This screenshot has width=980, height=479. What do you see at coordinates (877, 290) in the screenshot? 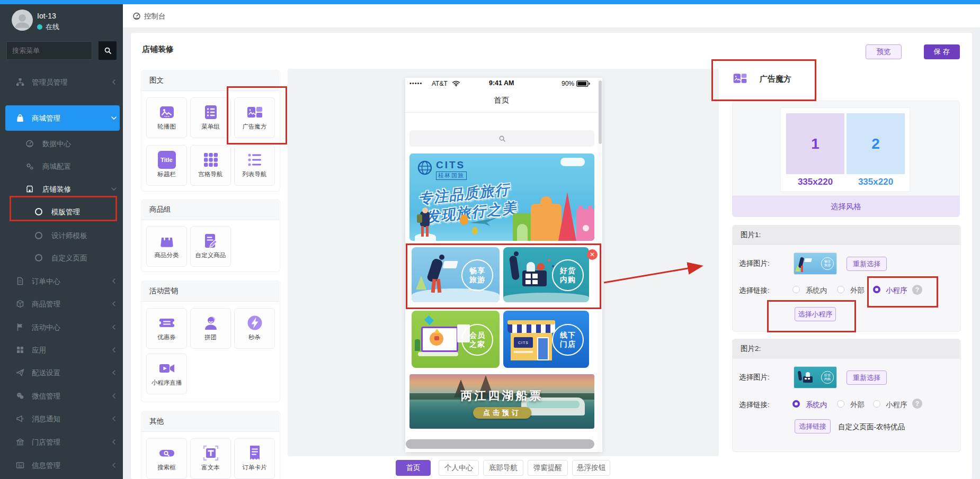
I see `image1-radio-miniprogram` at bounding box center [877, 290].